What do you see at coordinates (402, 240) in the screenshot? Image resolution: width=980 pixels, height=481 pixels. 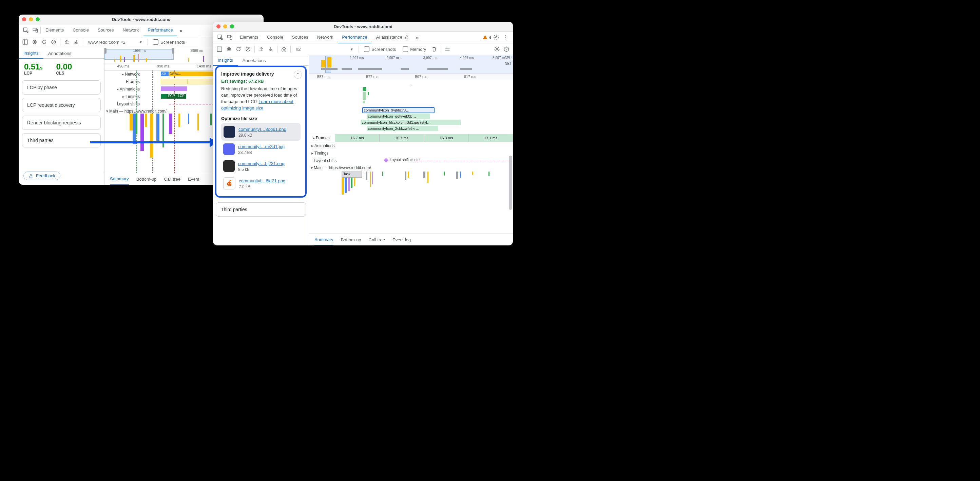 I see `tab-event-log: Event log` at bounding box center [402, 240].